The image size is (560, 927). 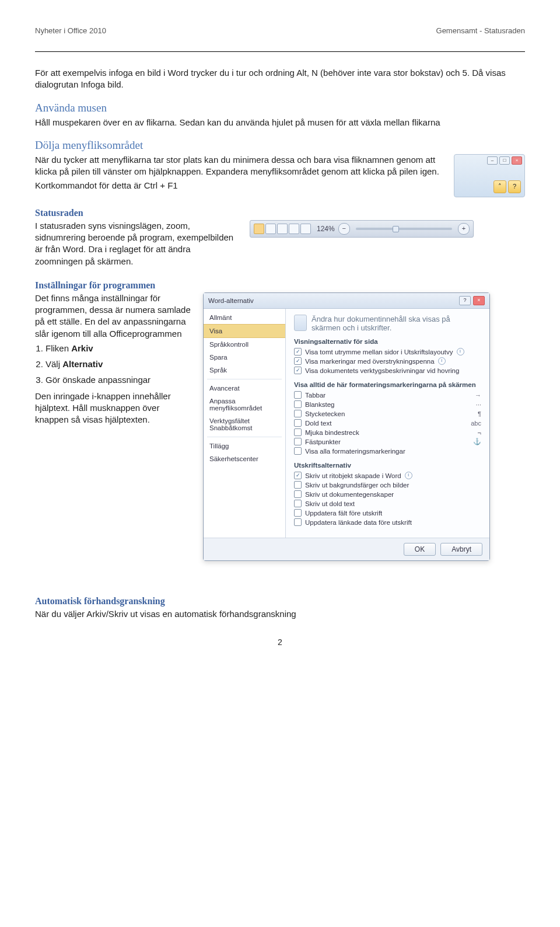 What do you see at coordinates (239, 166) in the screenshot?
I see `hide-text-1: När du tycker att menyflikarna tar stor …` at bounding box center [239, 166].